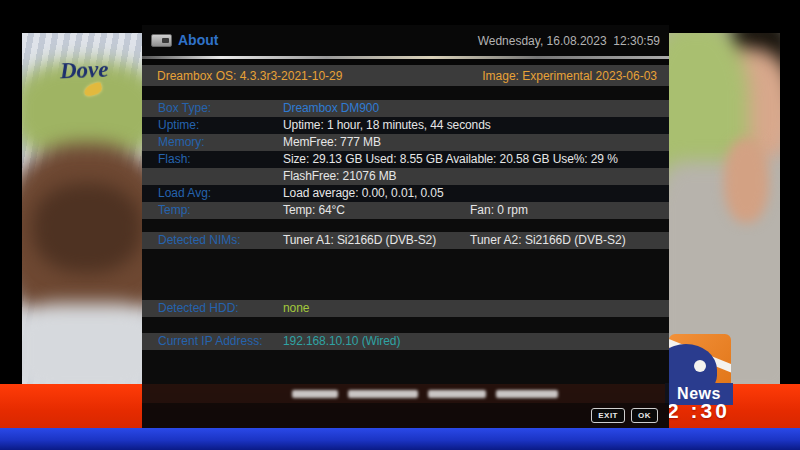 This screenshot has width=800, height=450. What do you see at coordinates (400, 439) in the screenshot?
I see `bottom-blue-strip` at bounding box center [400, 439].